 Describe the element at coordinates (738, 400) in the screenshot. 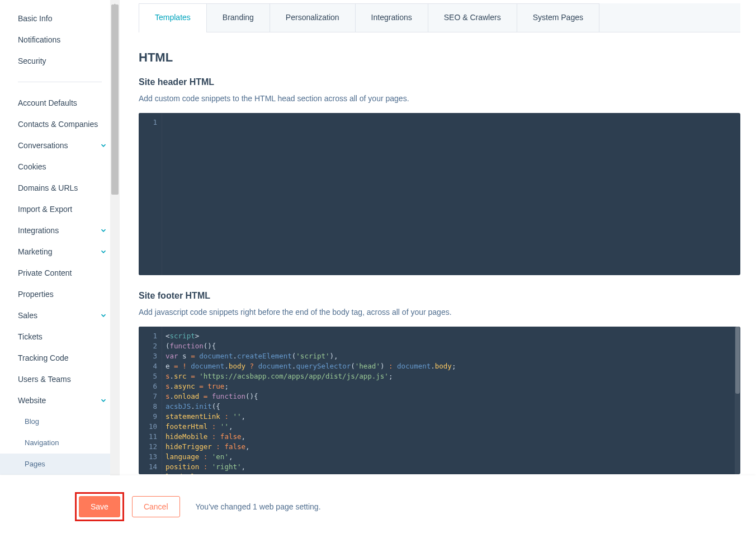

I see `editor-scrollbar` at that location.